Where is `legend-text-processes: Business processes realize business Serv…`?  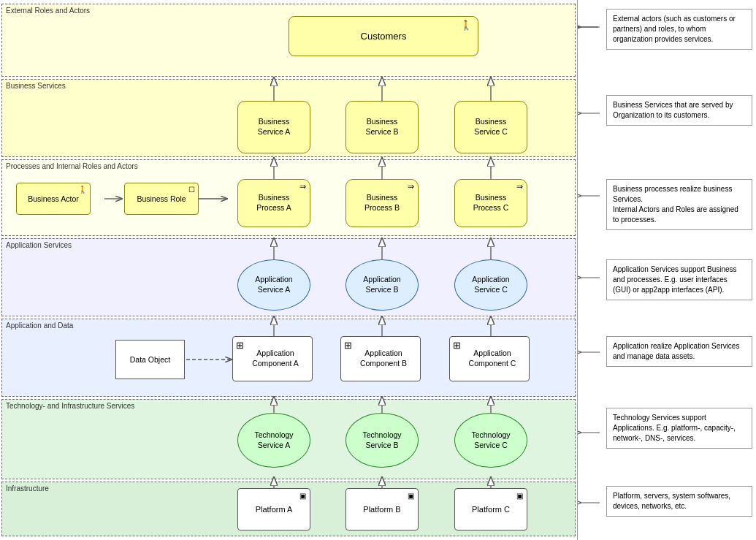 legend-text-processes: Business processes realize business Serv… is located at coordinates (676, 205).